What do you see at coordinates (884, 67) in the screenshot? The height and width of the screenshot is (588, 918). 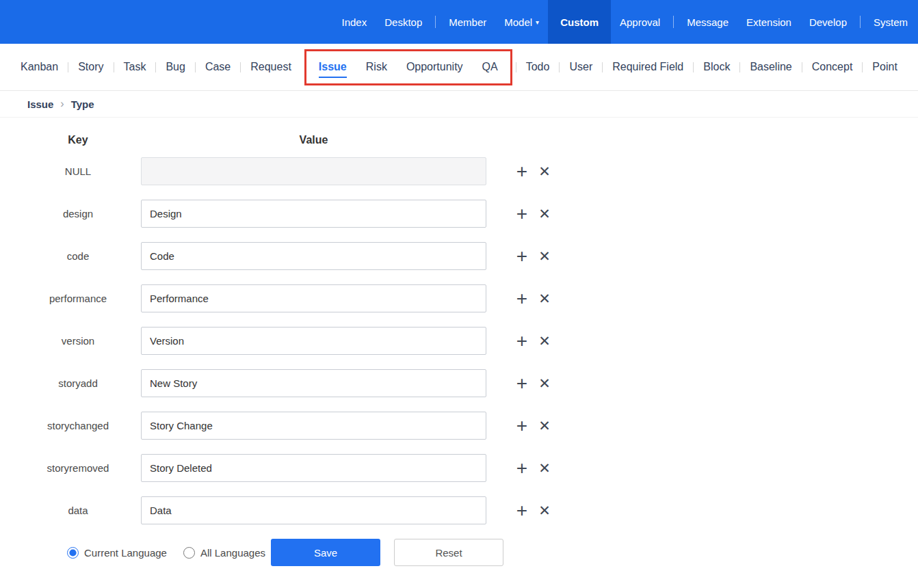 I see `nav-item-point: Point` at bounding box center [884, 67].